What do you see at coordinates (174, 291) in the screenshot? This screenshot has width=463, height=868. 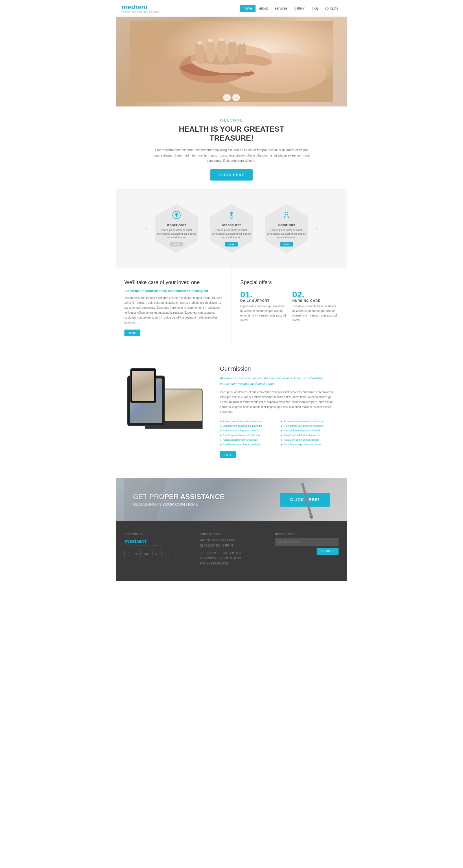 I see `loved-subtitle: Lorem ipsum dolor sit amet, consectetur …` at bounding box center [174, 291].